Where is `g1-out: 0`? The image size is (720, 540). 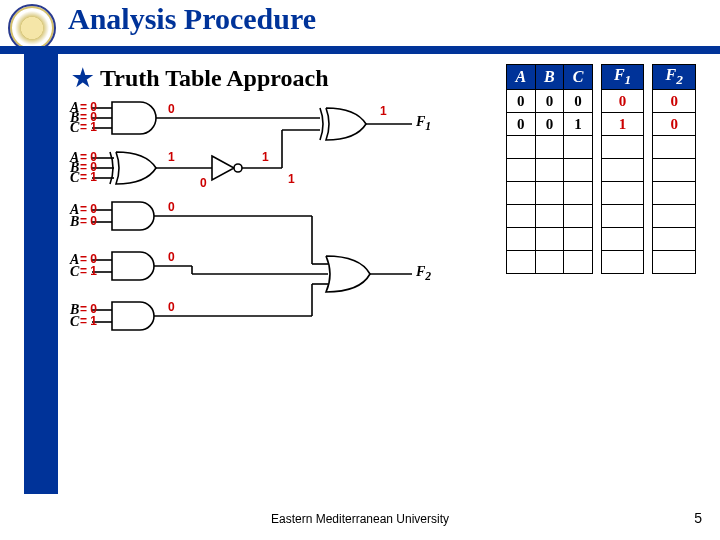
g1-out: 0 is located at coordinates (172, 109).